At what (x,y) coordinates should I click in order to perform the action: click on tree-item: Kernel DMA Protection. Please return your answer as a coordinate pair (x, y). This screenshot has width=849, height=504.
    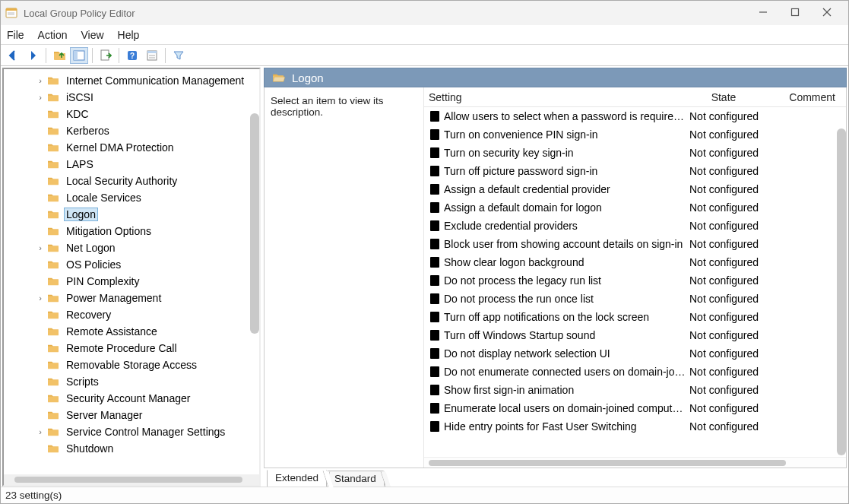
    Looking at the image, I should click on (131, 147).